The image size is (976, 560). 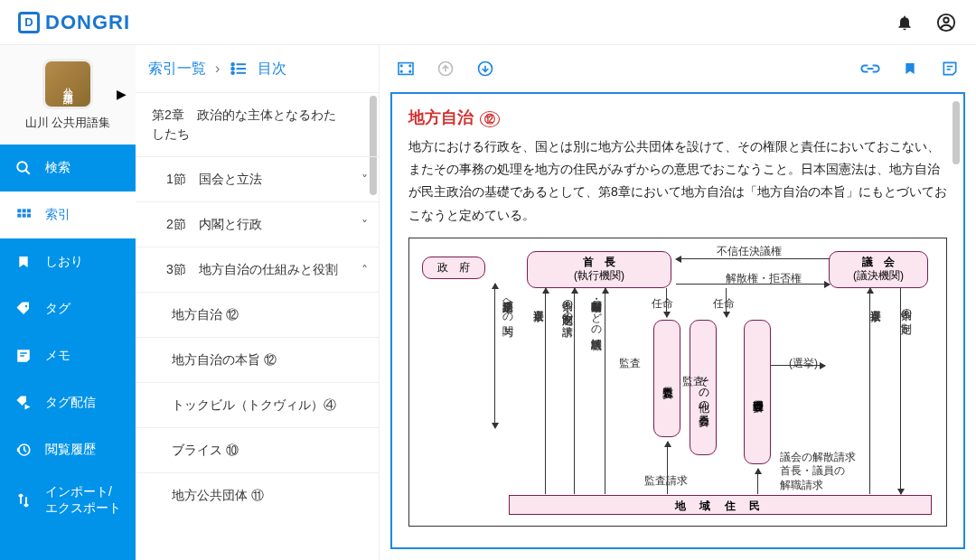 What do you see at coordinates (757, 392) in the screenshot?
I see `box-elect: 選挙管理委員会` at bounding box center [757, 392].